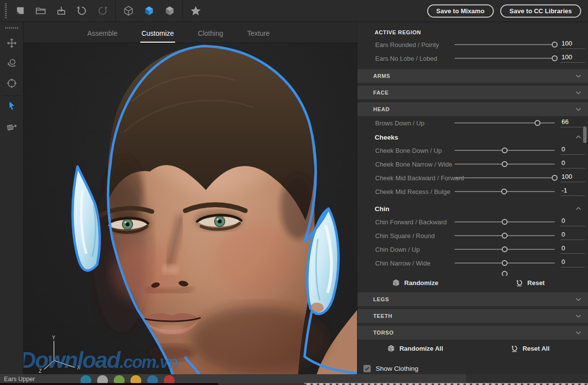 This screenshot has height=385, width=588. Describe the element at coordinates (12, 63) in the screenshot. I see `orbit-tool-icon` at that location.